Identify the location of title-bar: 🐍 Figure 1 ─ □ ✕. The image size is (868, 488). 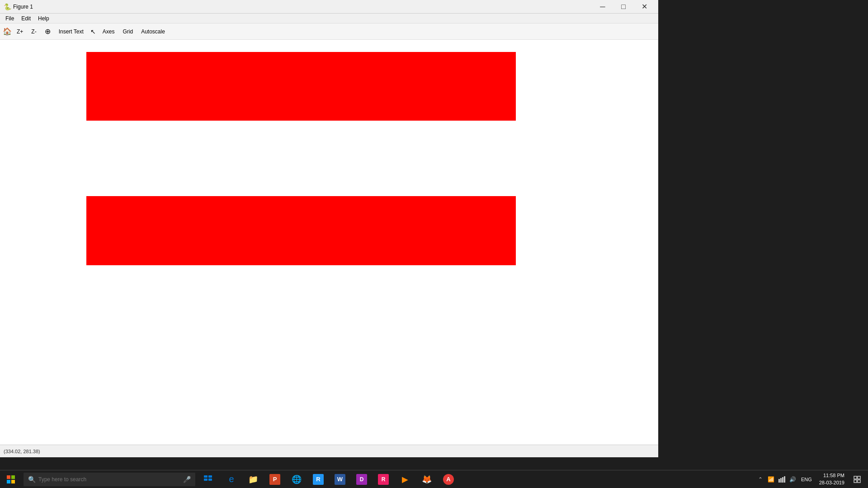
(329, 7).